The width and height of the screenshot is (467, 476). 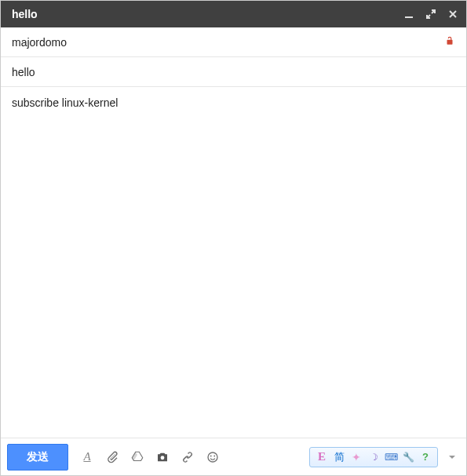 What do you see at coordinates (38, 457) in the screenshot?
I see `send-button: 发送` at bounding box center [38, 457].